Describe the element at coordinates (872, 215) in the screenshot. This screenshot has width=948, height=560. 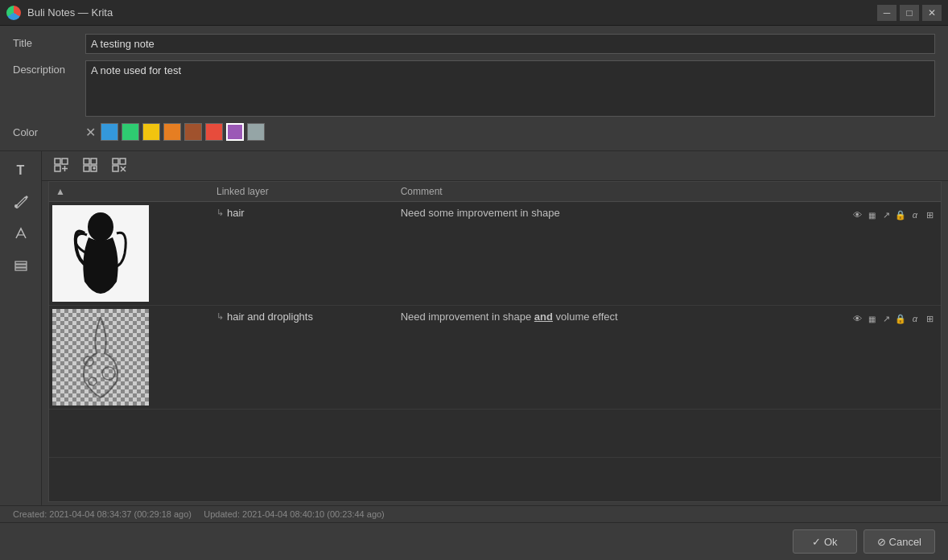
I see `grid-icon: ▦` at that location.